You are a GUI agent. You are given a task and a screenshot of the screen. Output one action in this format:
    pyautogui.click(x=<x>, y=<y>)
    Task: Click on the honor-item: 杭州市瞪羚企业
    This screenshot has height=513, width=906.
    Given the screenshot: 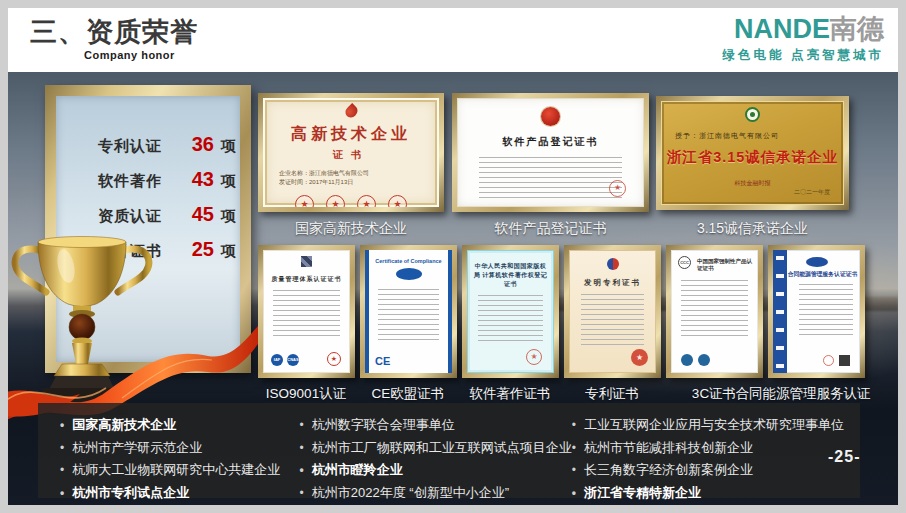 What is the action you would take?
    pyautogui.click(x=436, y=470)
    